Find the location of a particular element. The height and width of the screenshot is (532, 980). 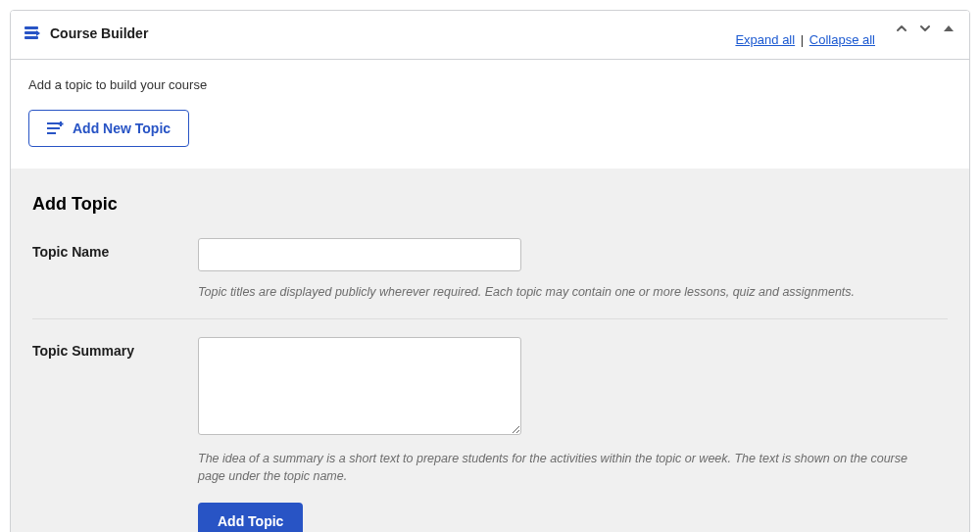

form-row-topic-name: Topic Name Topic titles are displayed pu… is located at coordinates (490, 278).